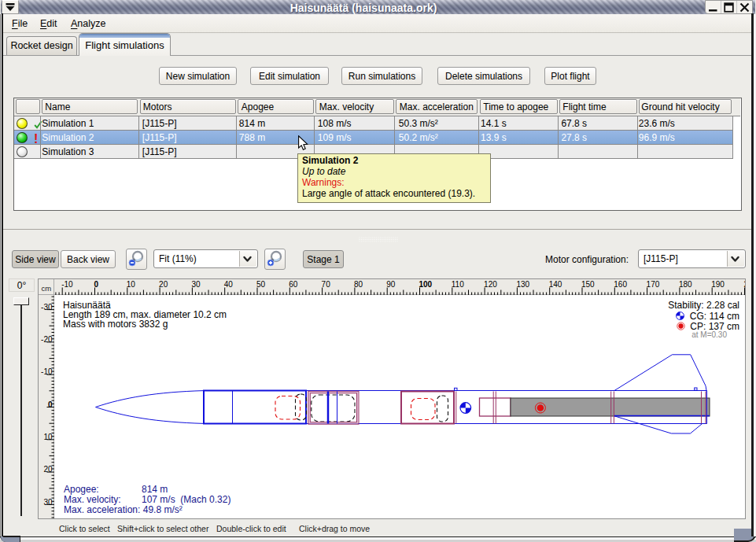 The height and width of the screenshot is (542, 756). Describe the element at coordinates (261, 285) in the screenshot. I see `svg-text: 50` at that location.